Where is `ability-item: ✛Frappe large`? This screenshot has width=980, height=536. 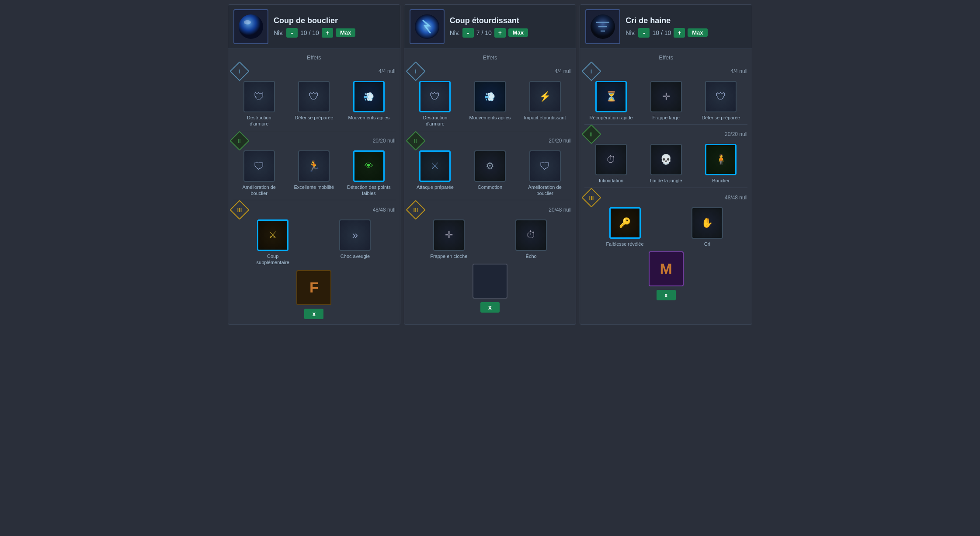
ability-item: ✛Frappe large is located at coordinates (666, 101).